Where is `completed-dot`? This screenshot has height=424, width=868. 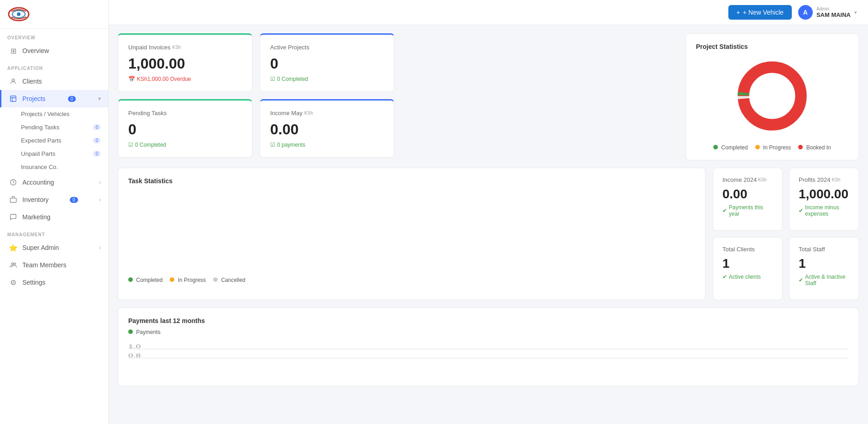
completed-dot is located at coordinates (716, 147).